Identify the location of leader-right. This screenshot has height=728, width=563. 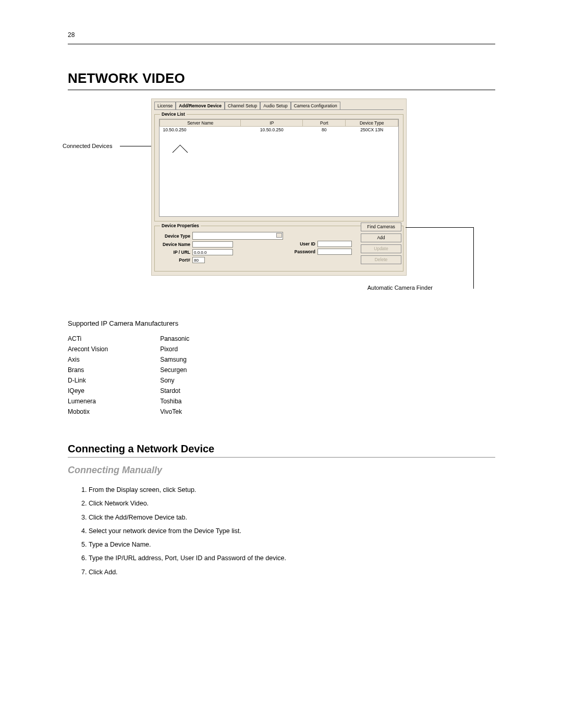
(440, 258).